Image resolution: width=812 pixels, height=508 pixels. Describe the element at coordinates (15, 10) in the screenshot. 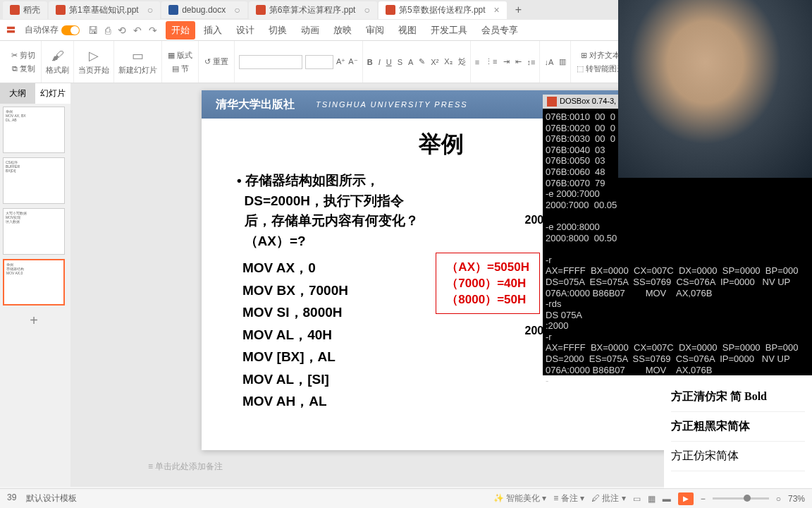

I see `app-icon` at that location.